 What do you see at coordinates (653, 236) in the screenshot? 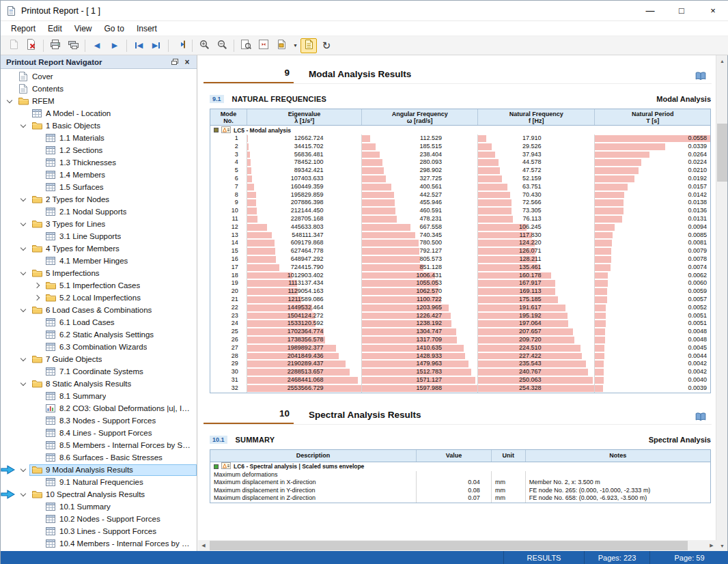
I see `cell-value: 0.0085` at bounding box center [653, 236].